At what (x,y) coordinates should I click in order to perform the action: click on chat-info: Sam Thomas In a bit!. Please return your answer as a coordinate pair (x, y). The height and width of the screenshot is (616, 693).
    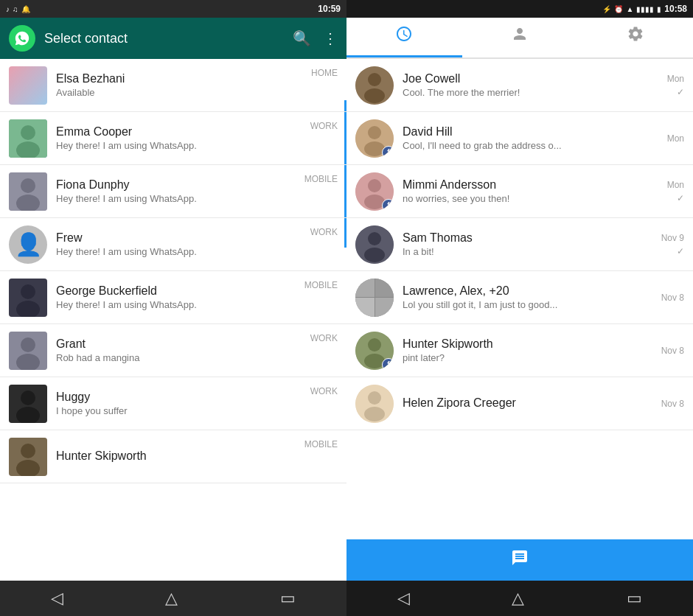
    Looking at the image, I should click on (525, 245).